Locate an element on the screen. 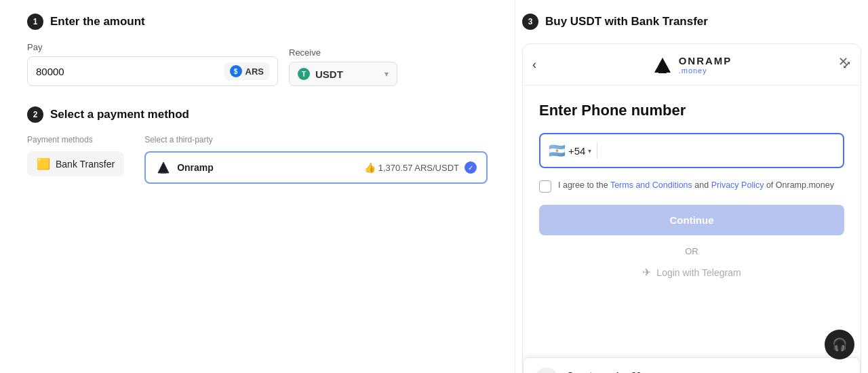  pay-amount-input is located at coordinates (127, 72).